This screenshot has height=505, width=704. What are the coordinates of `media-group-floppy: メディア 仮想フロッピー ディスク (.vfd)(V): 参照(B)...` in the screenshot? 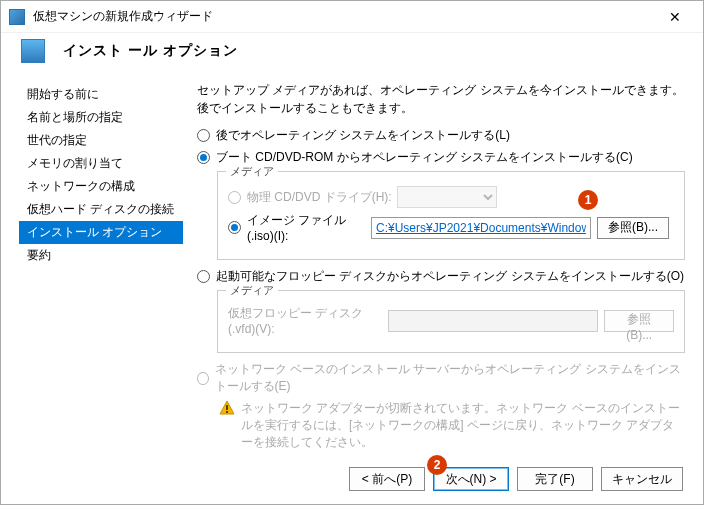 It's located at (451, 322).